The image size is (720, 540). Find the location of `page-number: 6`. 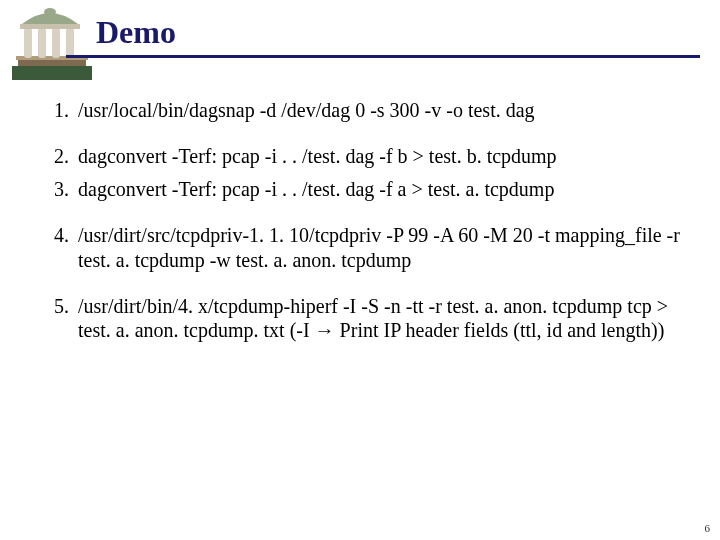

page-number: 6 is located at coordinates (708, 528).